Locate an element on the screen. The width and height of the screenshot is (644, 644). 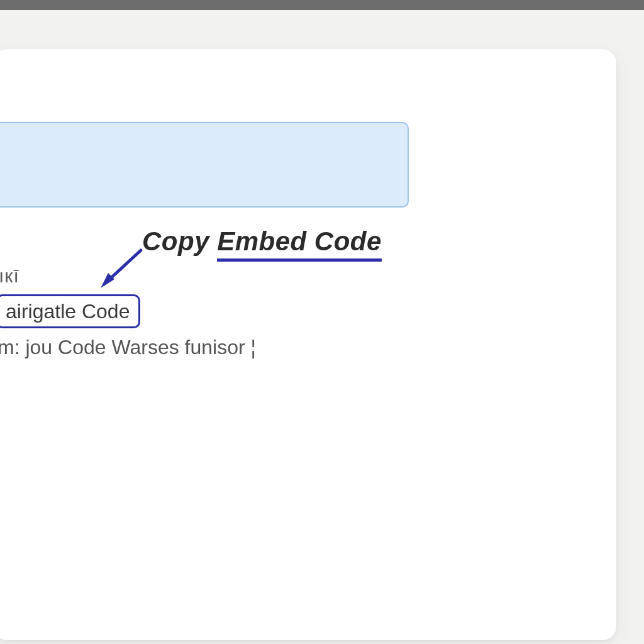
embed-code-button: airigatle Code is located at coordinates (70, 311).